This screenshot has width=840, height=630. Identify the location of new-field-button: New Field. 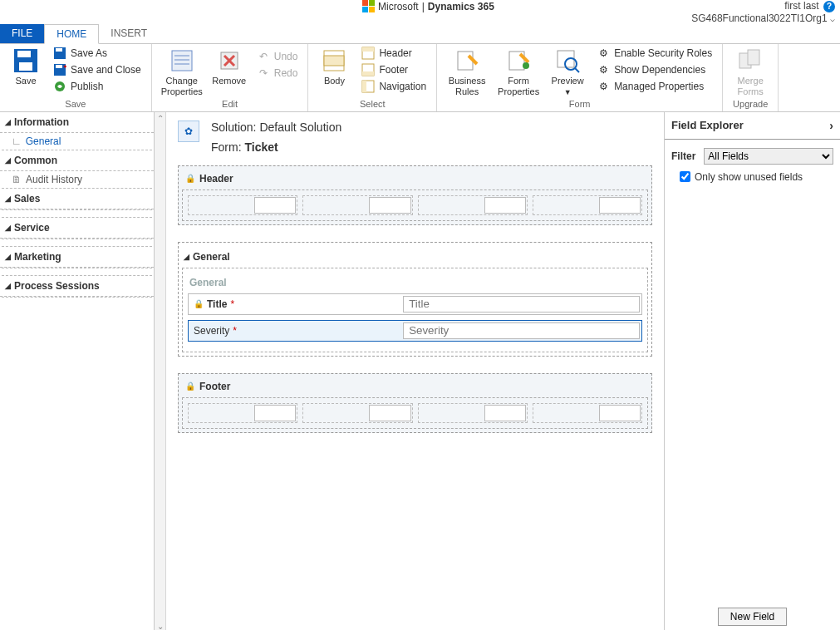
(753, 617).